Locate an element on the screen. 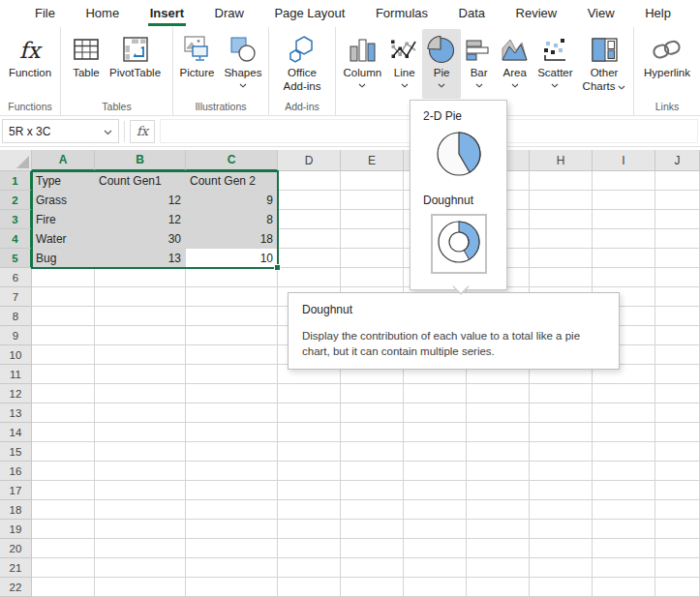 Image resolution: width=700 pixels, height=597 pixels. cell-C7 is located at coordinates (232, 297).